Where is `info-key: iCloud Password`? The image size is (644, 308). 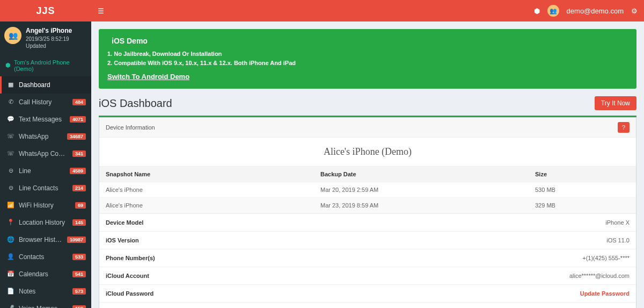
info-key: iCloud Password is located at coordinates (130, 293).